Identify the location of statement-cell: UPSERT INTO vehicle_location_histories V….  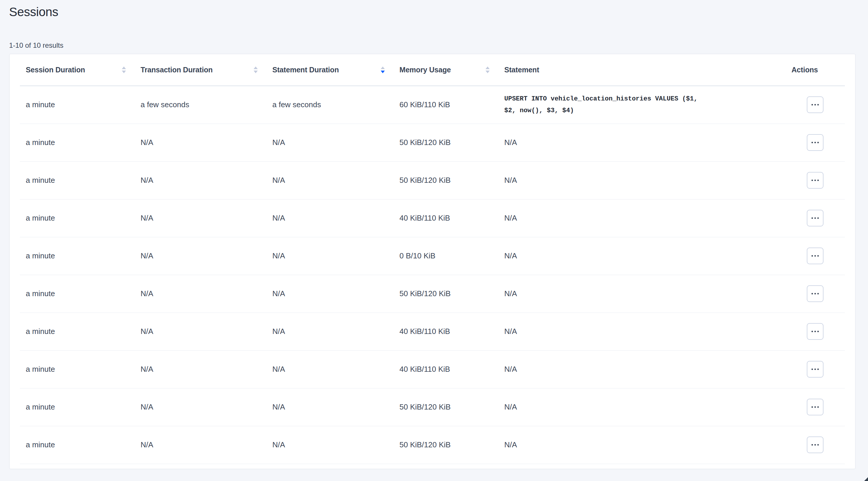
(643, 105).